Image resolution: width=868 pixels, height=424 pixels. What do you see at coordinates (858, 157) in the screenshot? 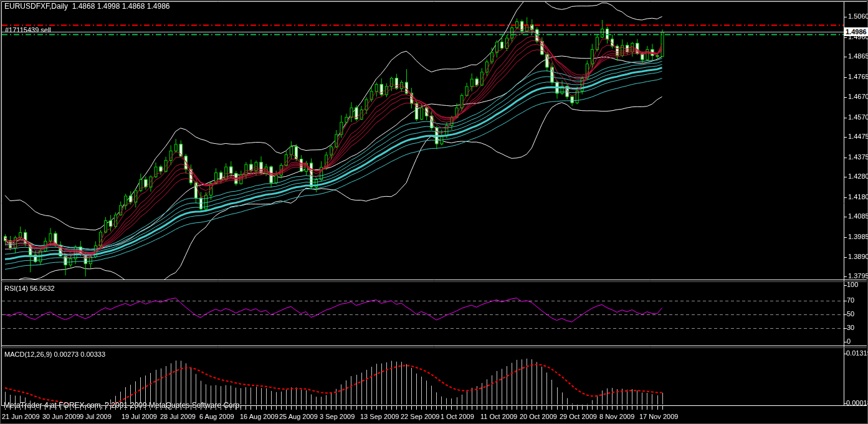
I see `price-tick-label: 1.4375` at bounding box center [858, 157].